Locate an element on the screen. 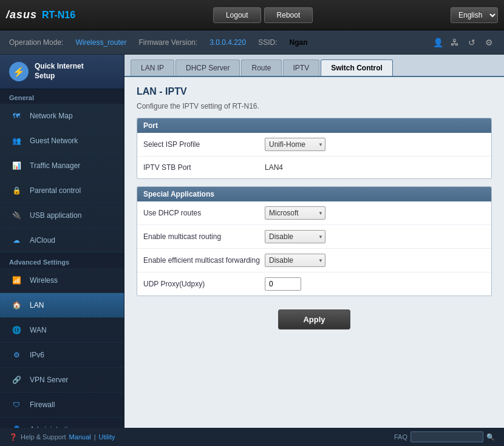  firewall-icon: 🛡 is located at coordinates (16, 405).